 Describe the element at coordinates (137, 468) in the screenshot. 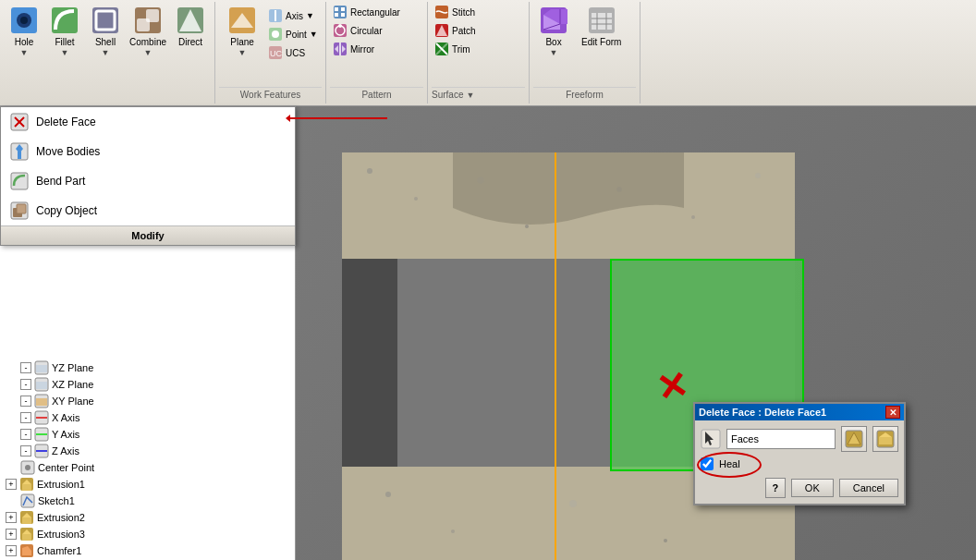

I see `center-point-item: Center Point` at that location.